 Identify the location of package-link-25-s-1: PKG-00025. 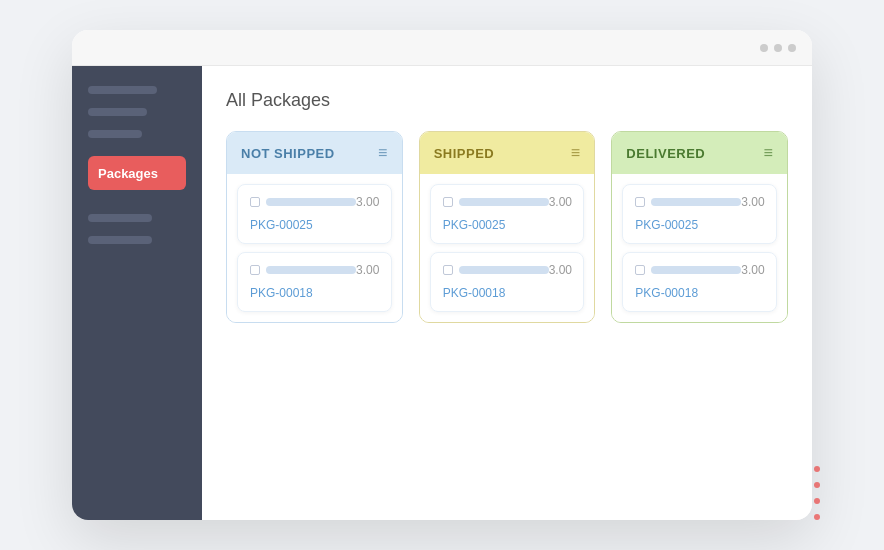
(474, 225).